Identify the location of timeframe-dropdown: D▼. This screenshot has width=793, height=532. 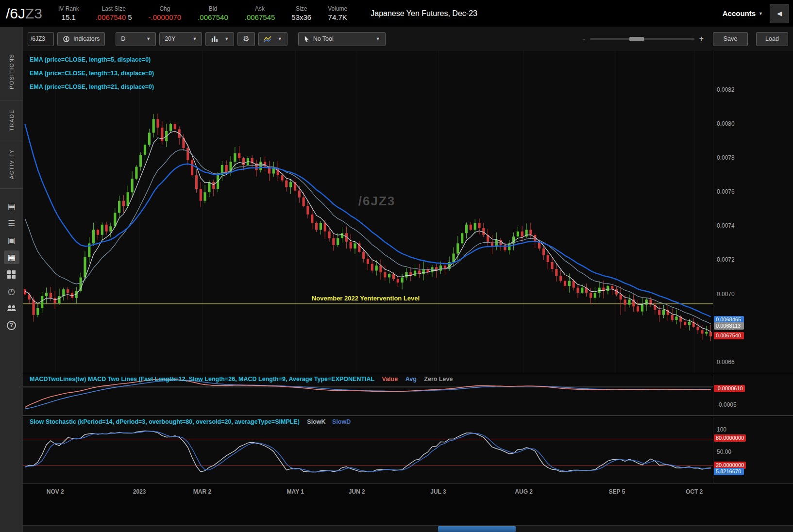
(136, 39).